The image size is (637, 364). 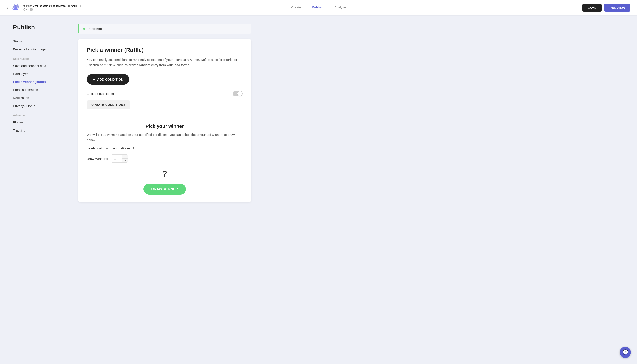 I want to click on card-description: You can easily set conditions to randoml…, so click(x=165, y=62).